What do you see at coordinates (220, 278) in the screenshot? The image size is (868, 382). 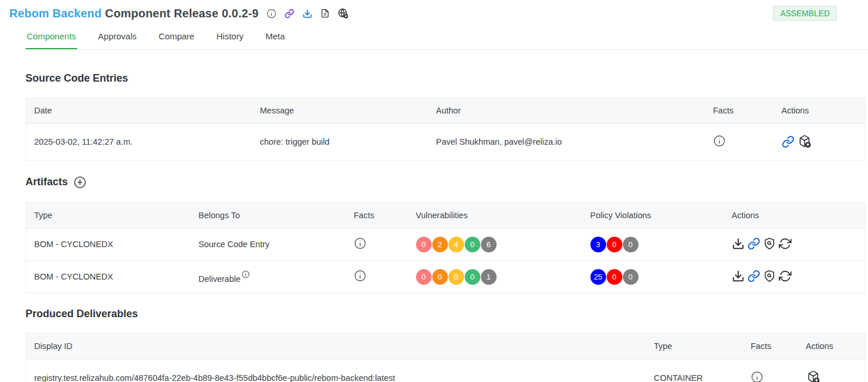 I see `artifact-belongs-to: Deliverable` at bounding box center [220, 278].